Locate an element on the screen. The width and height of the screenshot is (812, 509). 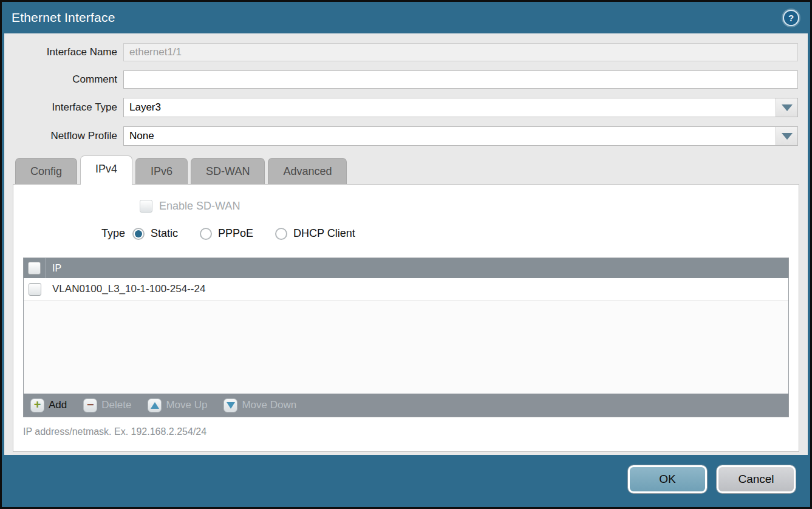
enable-sdwan-label: Enable SD-WAN is located at coordinates (199, 207).